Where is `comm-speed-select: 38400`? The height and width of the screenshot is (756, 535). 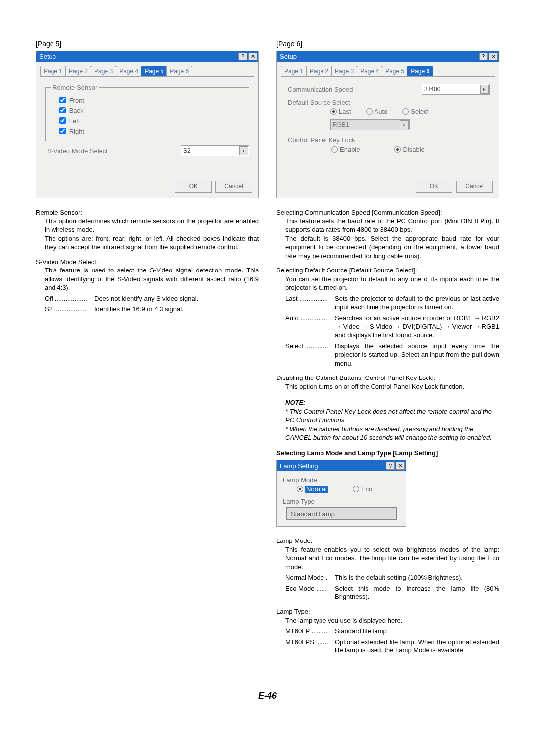 comm-speed-select: 38400 is located at coordinates (456, 89).